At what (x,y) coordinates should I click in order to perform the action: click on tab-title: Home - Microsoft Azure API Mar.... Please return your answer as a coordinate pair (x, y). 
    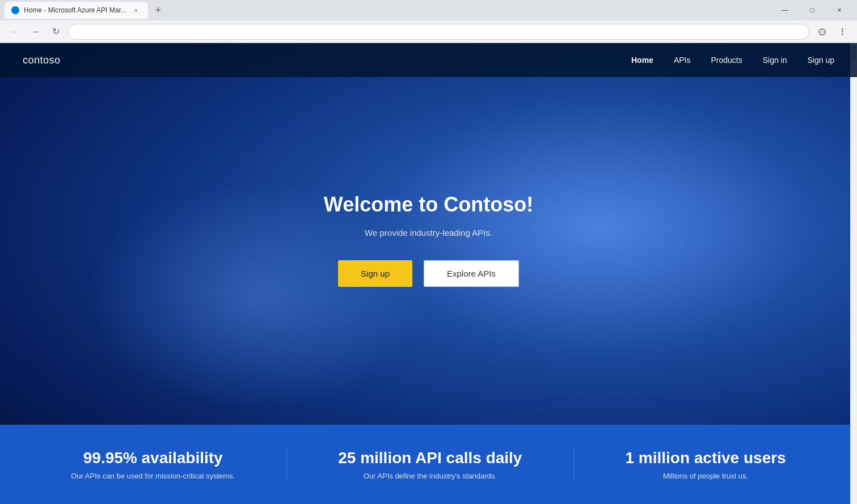
    Looking at the image, I should click on (75, 10).